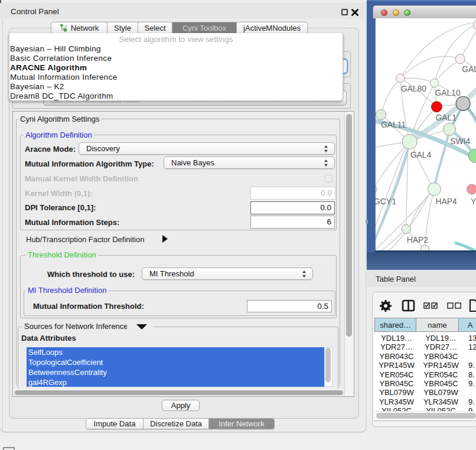  I want to click on svg-text: GAL2, so click(469, 69).